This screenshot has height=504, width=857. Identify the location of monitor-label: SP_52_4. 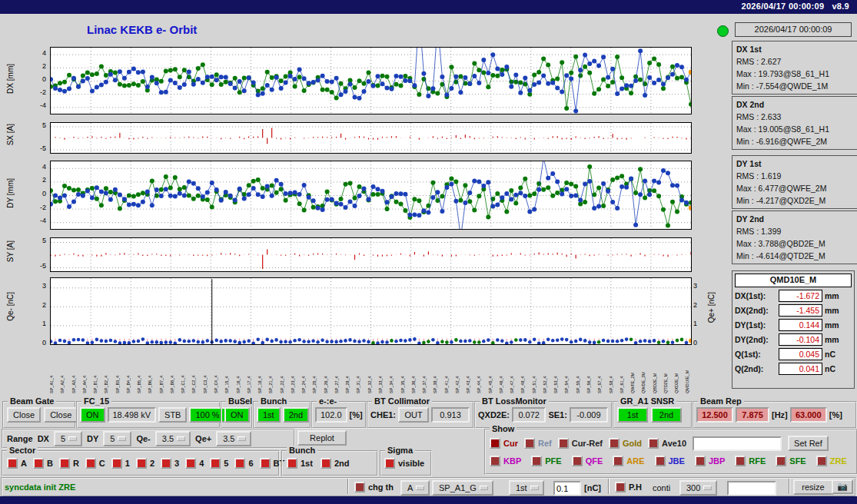
(546, 370).